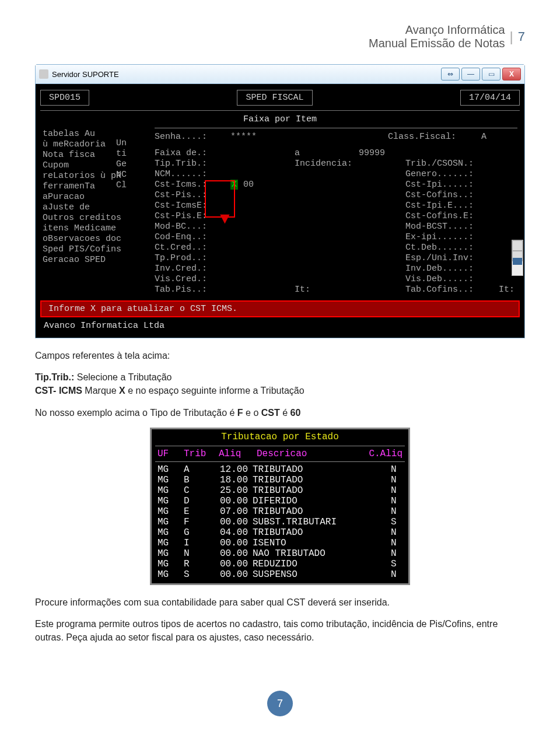  I want to click on body-heading: Campos referentes à tela acima:, so click(280, 356).